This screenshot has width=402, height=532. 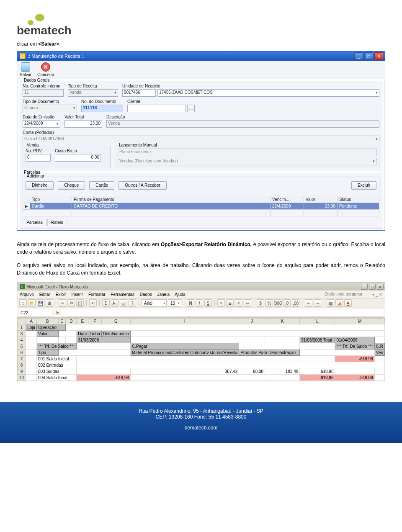 What do you see at coordinates (50, 108) in the screenshot?
I see `tipo-doc-select: Cupom` at bounding box center [50, 108].